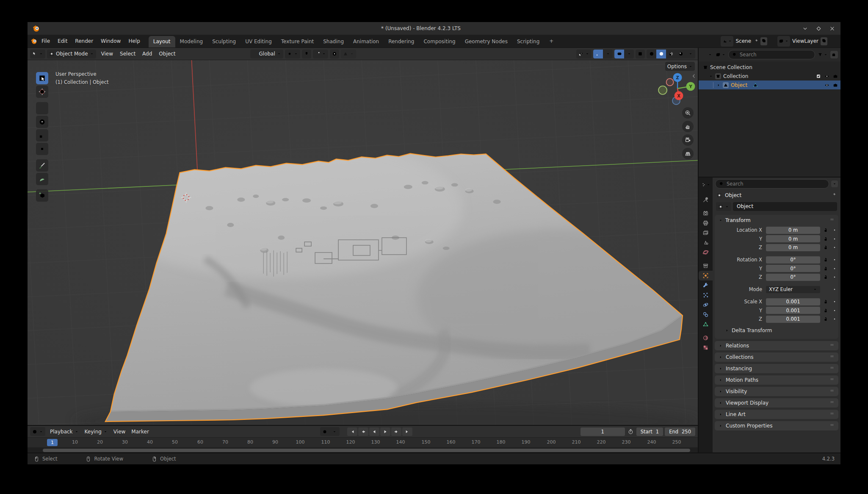  I want to click on panel-header: Relations, so click(777, 346).